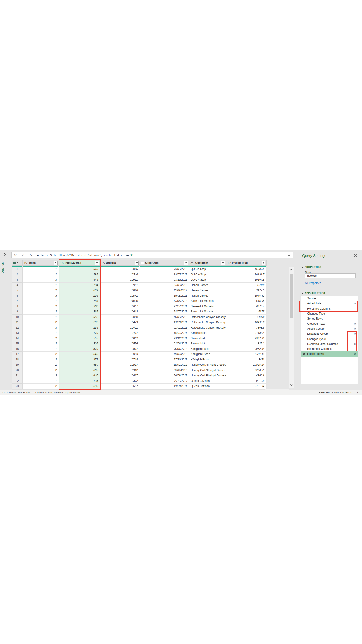 The image size is (362, 644). Describe the element at coordinates (164, 349) in the screenshot. I see `table-cell: 06/01/2012` at that location.